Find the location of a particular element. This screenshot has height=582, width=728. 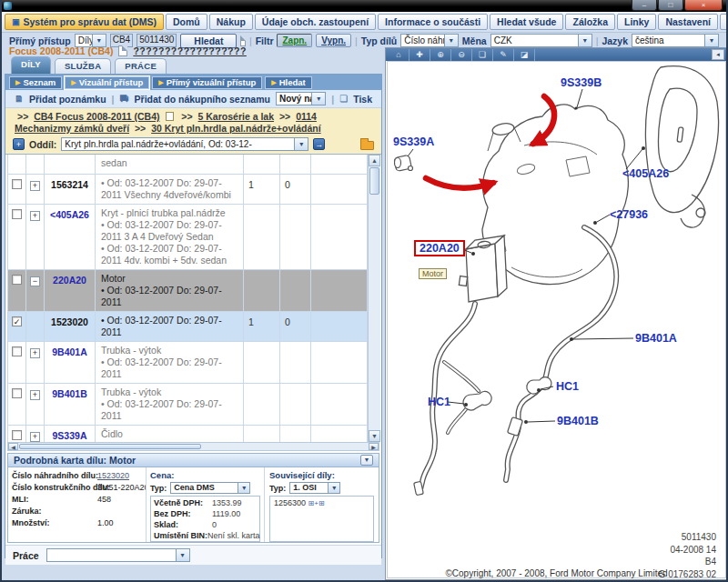

diagram-label-hc1-left: HC1 is located at coordinates (439, 402).